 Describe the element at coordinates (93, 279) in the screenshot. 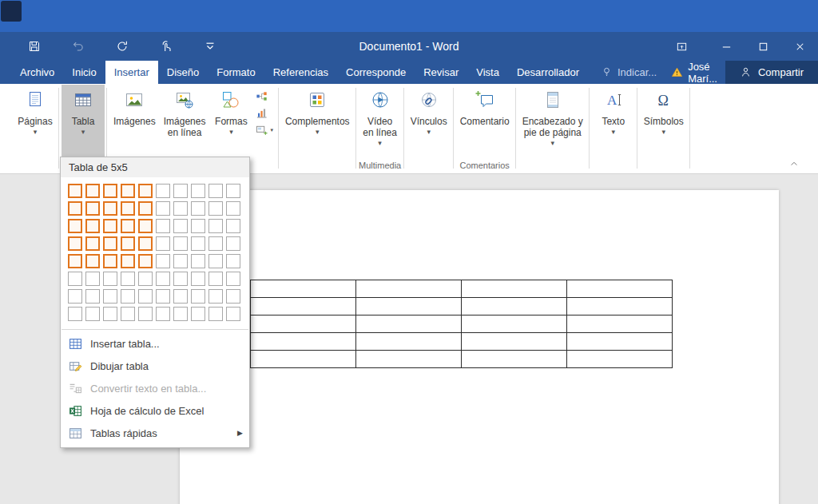

I see `table-grid-cell-6x2` at that location.